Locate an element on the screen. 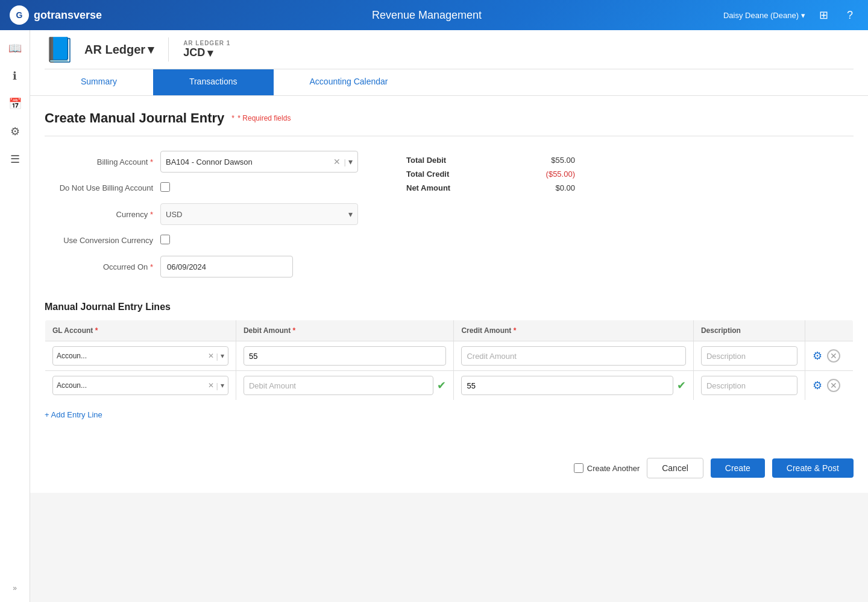  help-icon: ? is located at coordinates (850, 15).